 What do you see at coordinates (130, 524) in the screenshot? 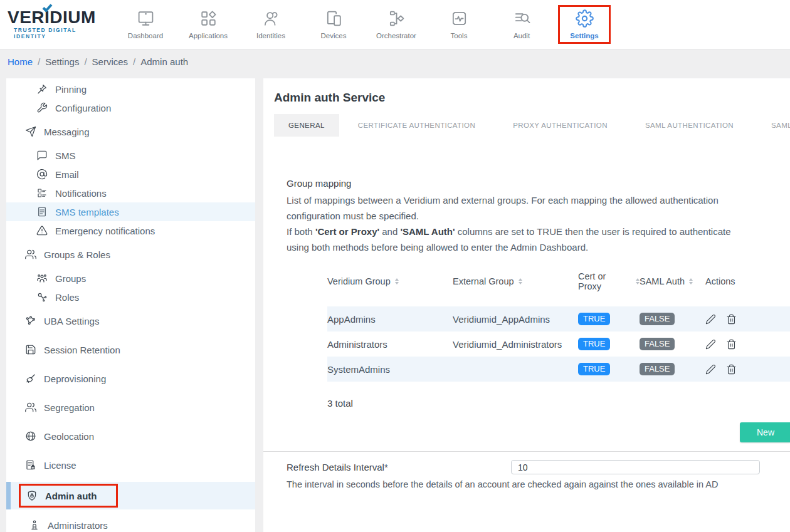
I see `sidebar-item-administrators: Administrators` at bounding box center [130, 524].